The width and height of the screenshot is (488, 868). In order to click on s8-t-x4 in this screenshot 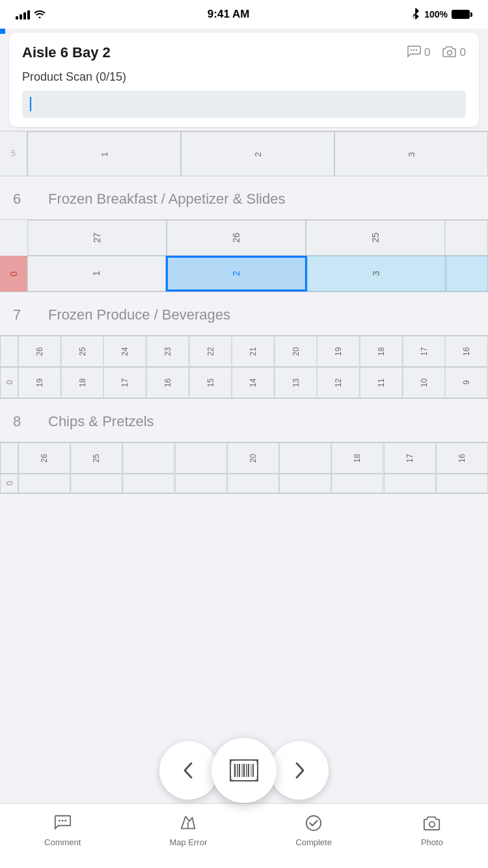, I will do `click(201, 458)`.